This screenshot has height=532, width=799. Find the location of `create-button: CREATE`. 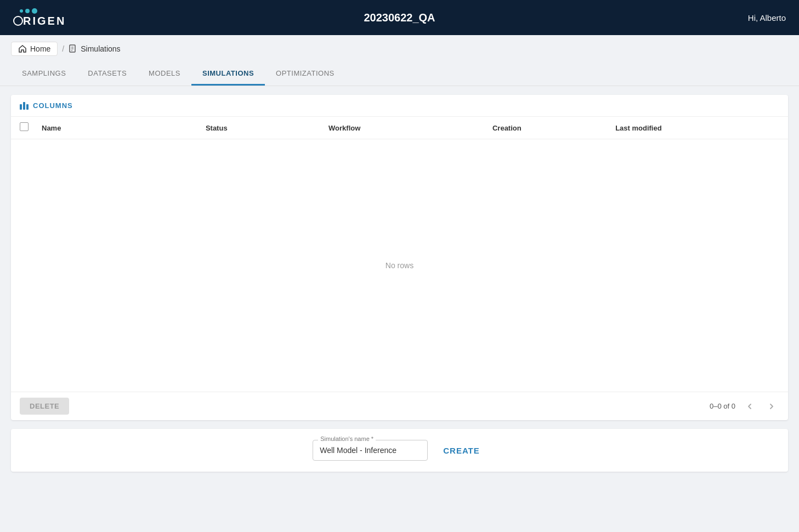

create-button: CREATE is located at coordinates (462, 451).